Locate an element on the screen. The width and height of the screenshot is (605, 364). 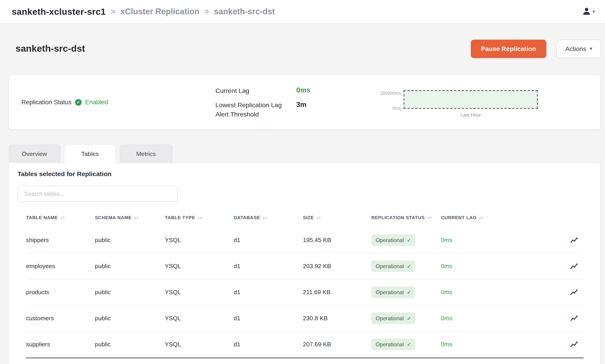
tab-bar: Overview Tables Metrics is located at coordinates (307, 154).